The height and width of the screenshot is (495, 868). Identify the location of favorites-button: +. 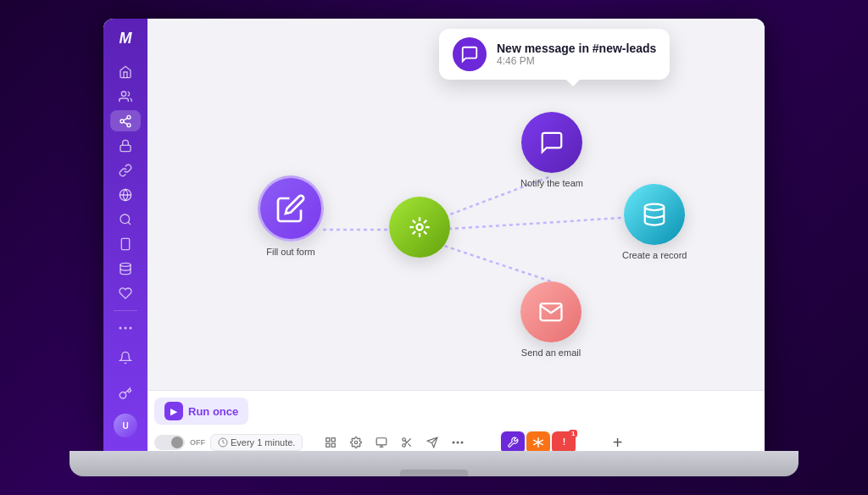
(618, 442).